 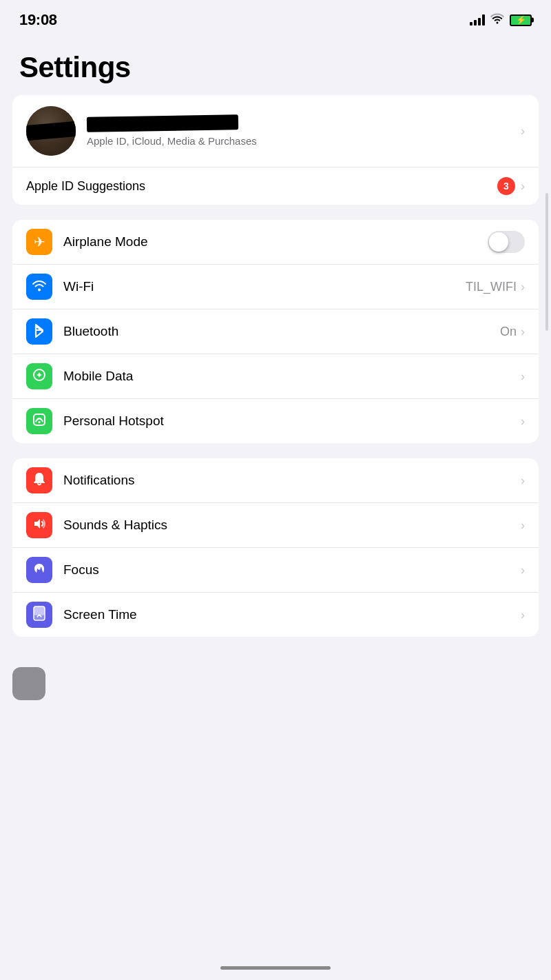 What do you see at coordinates (39, 421) in the screenshot?
I see `personal-hotspot-icon-wrapper` at bounding box center [39, 421].